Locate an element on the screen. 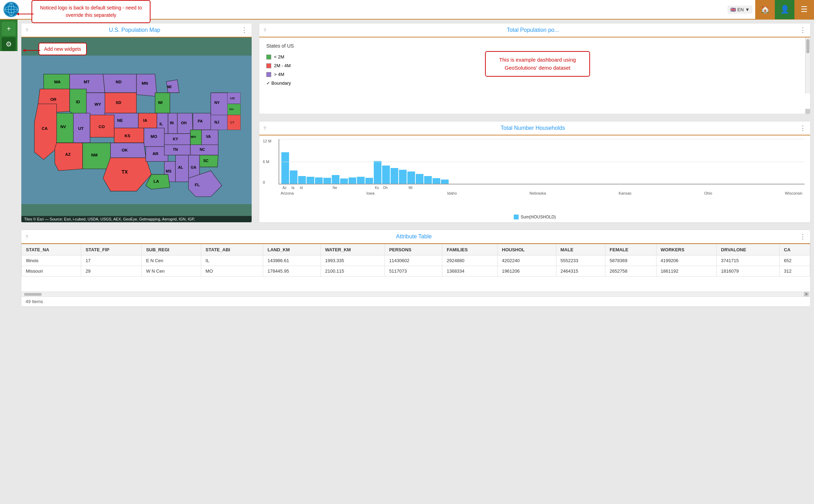 The width and height of the screenshot is (814, 504). menu-button: ☰ is located at coordinates (804, 10).